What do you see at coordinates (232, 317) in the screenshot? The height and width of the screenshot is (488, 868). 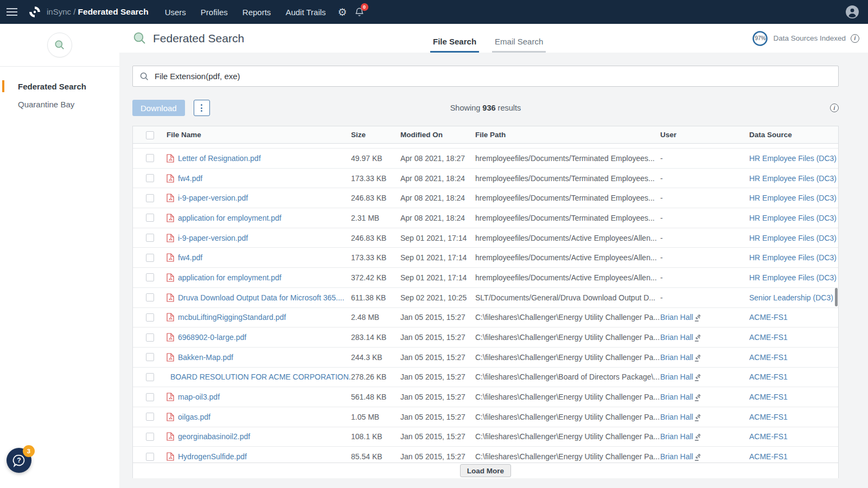 I see `file-name-link: mcbuLiftingRiggingStandard.pdf` at bounding box center [232, 317].